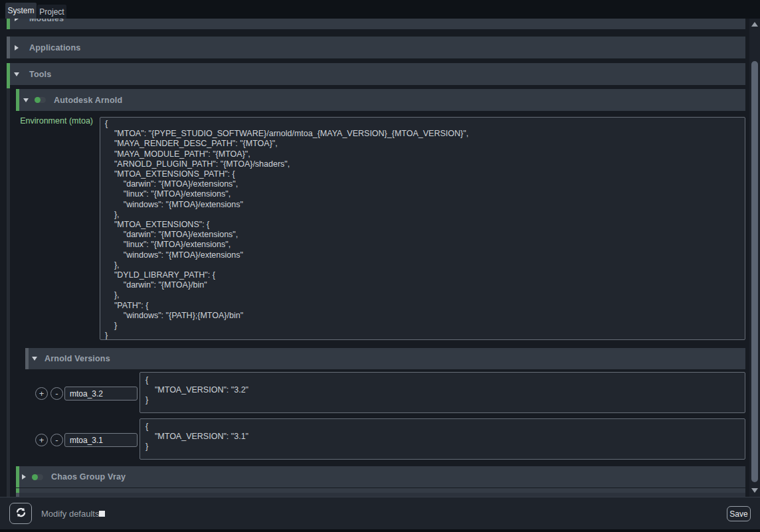 The image size is (760, 532). What do you see at coordinates (755, 24) in the screenshot?
I see `scroll-up-arrow-icon` at bounding box center [755, 24].